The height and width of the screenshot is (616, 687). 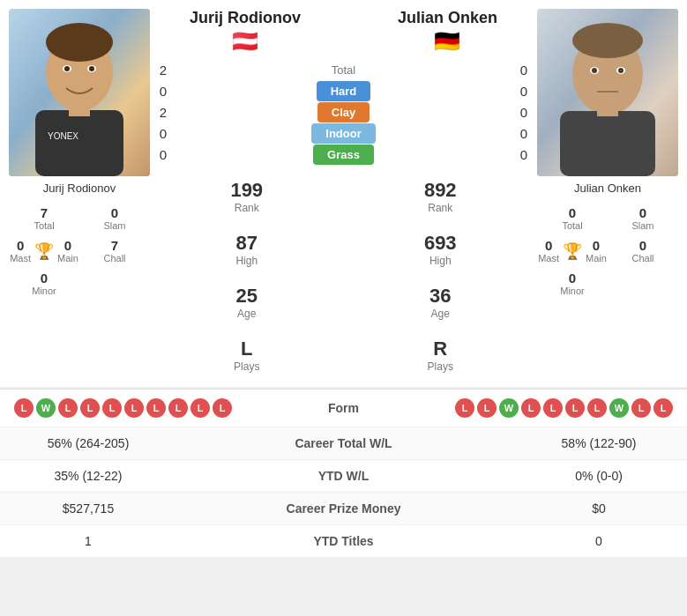 What do you see at coordinates (79, 189) in the screenshot?
I see `player1-name: Jurij Rodionov` at bounding box center [79, 189].